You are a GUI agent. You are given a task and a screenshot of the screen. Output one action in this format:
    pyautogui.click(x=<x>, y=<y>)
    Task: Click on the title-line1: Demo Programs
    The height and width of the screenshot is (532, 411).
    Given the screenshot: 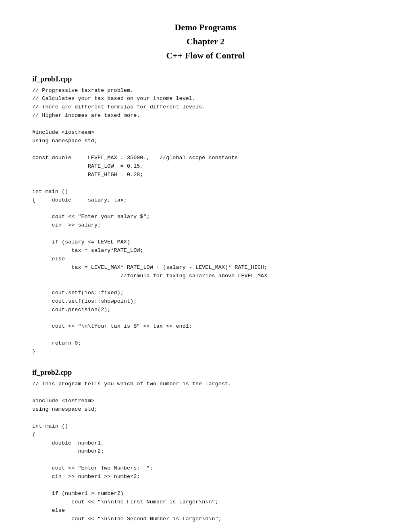 What is the action you would take?
    pyautogui.click(x=206, y=27)
    